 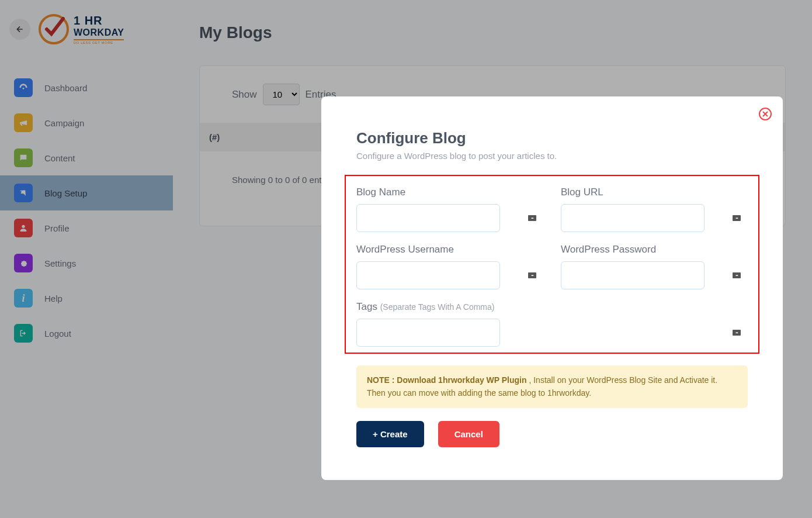 I want to click on tags-label: Tags (Separate Tags With A Comma), so click(x=552, y=307).